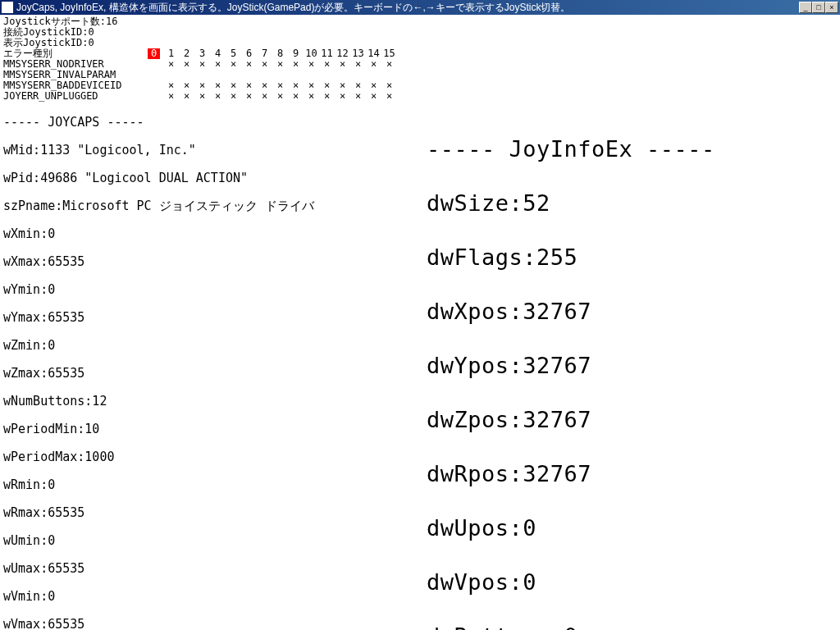 The width and height of the screenshot is (840, 630). What do you see at coordinates (571, 258) in the screenshot?
I see `joyinfoex-dwFlags: dwFlags:255` at bounding box center [571, 258].